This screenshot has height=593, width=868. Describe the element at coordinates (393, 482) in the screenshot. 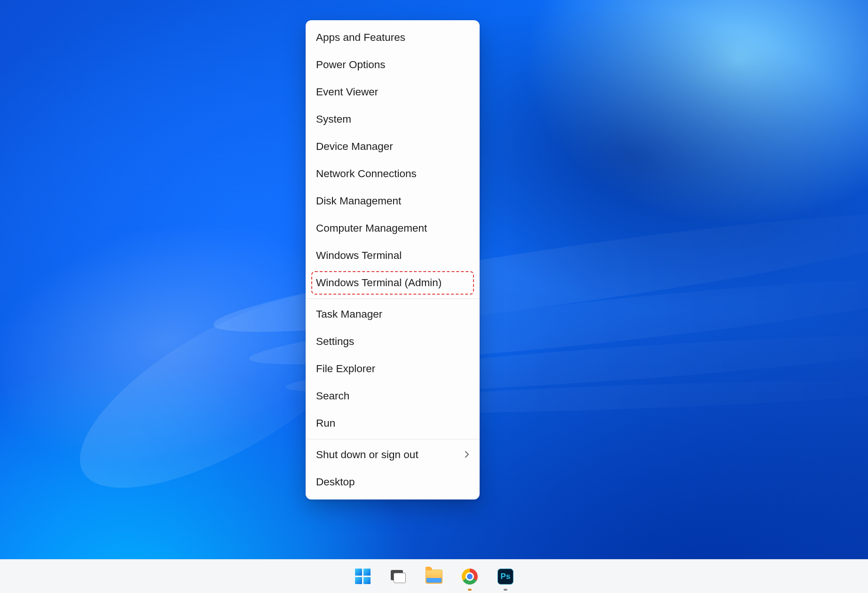

I see `menu-item-desktop: Desktop` at that location.